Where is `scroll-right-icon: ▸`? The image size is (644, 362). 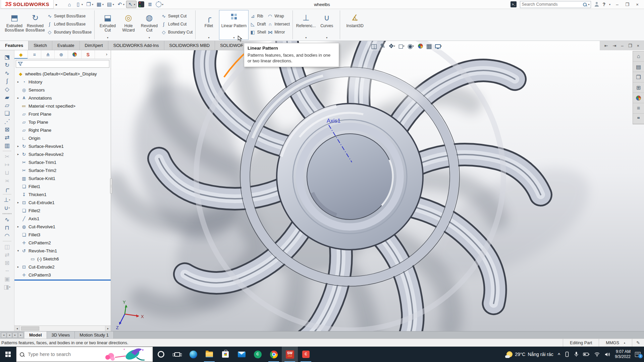 scroll-right-icon: ▸ is located at coordinates (108, 328).